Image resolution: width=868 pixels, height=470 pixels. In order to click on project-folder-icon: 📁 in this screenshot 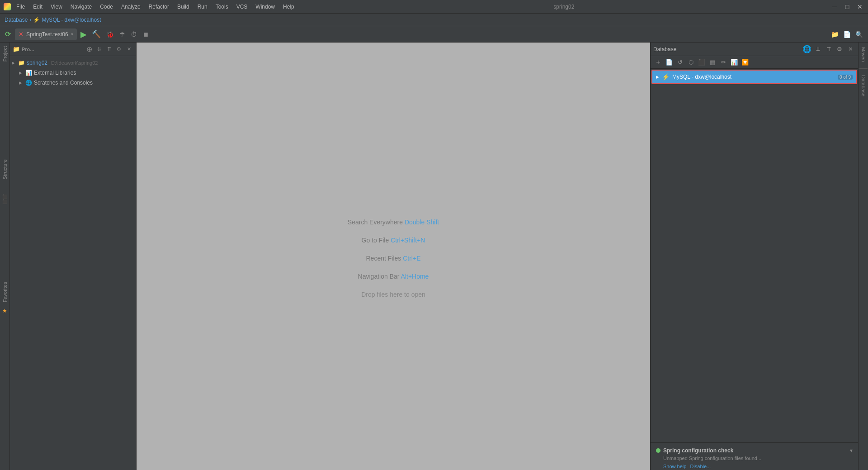, I will do `click(22, 63)`.